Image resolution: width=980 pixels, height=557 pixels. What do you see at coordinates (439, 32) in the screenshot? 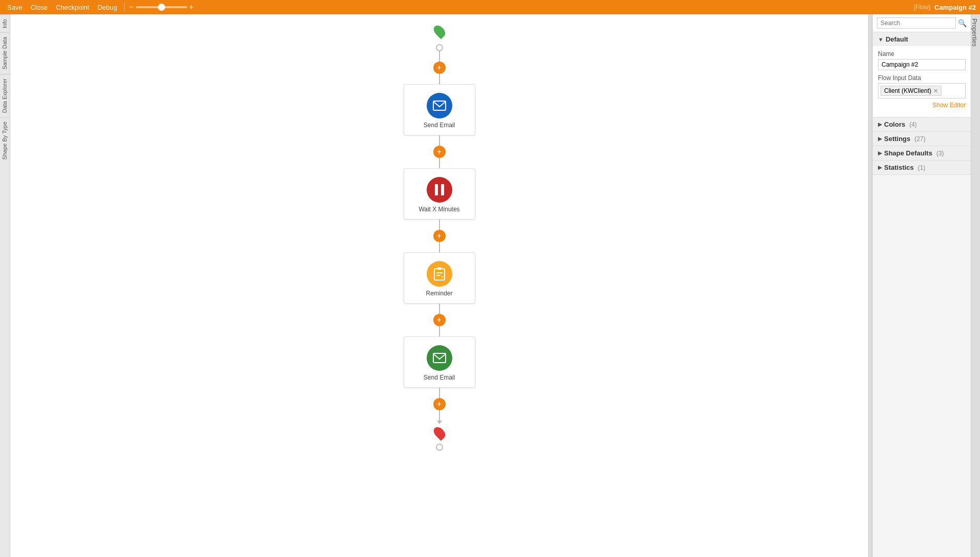
I see `start-marker-container` at bounding box center [439, 32].